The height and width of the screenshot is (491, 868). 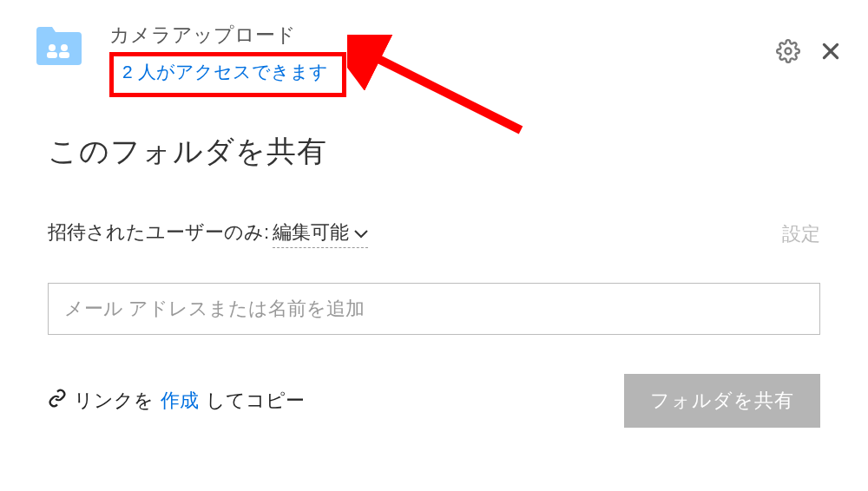 What do you see at coordinates (226, 71) in the screenshot?
I see `access-count-link: 2 人がアクセスできます` at bounding box center [226, 71].